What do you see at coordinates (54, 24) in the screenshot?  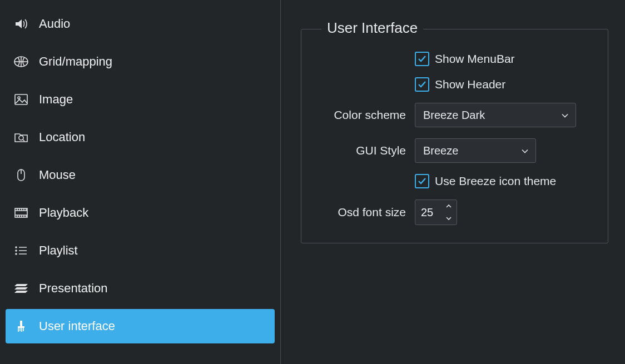 I see `sidebar-item-label: Audio` at bounding box center [54, 24].